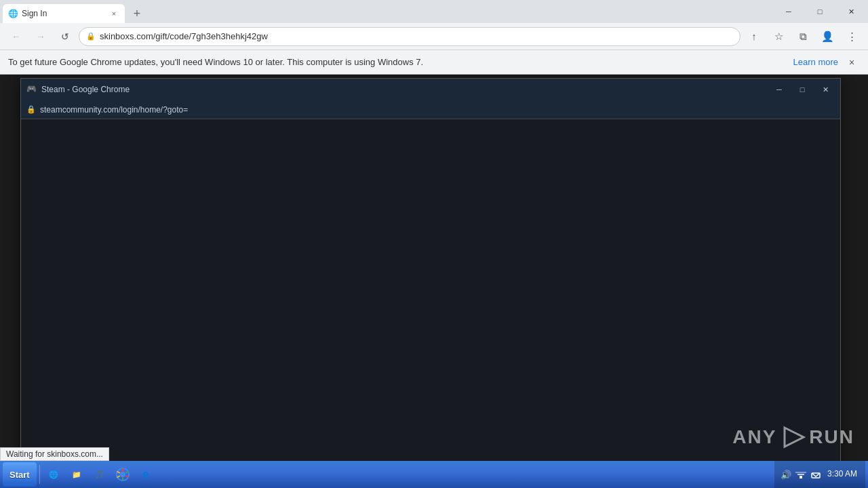 This screenshot has width=868, height=488. What do you see at coordinates (31, 110) in the screenshot?
I see `steam-lock-icon: 🔒` at bounding box center [31, 110].